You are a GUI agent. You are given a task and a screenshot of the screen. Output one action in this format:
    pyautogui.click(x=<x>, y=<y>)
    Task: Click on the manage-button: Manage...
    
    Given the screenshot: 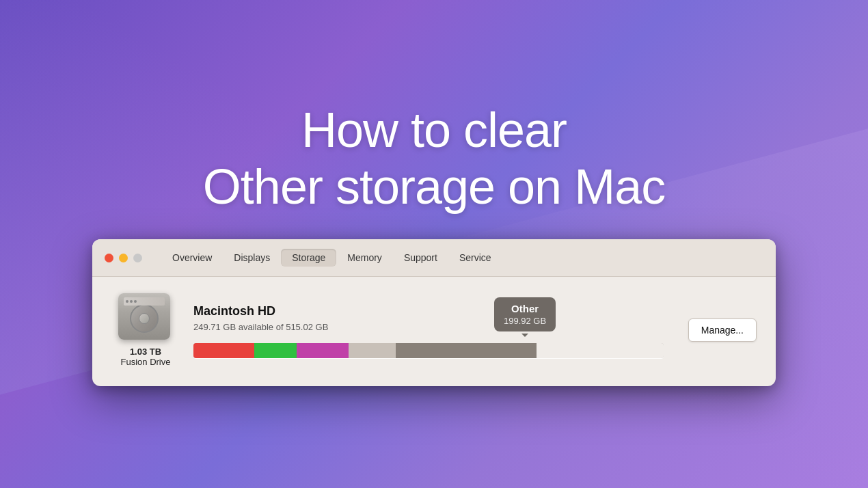 What is the action you would take?
    pyautogui.click(x=722, y=330)
    